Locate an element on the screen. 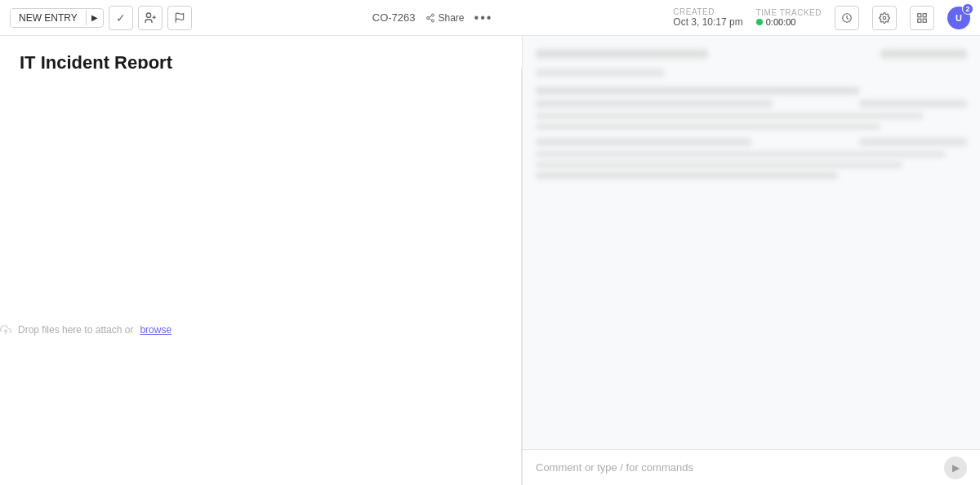 The image size is (980, 485). right-header-right-bar is located at coordinates (924, 54).